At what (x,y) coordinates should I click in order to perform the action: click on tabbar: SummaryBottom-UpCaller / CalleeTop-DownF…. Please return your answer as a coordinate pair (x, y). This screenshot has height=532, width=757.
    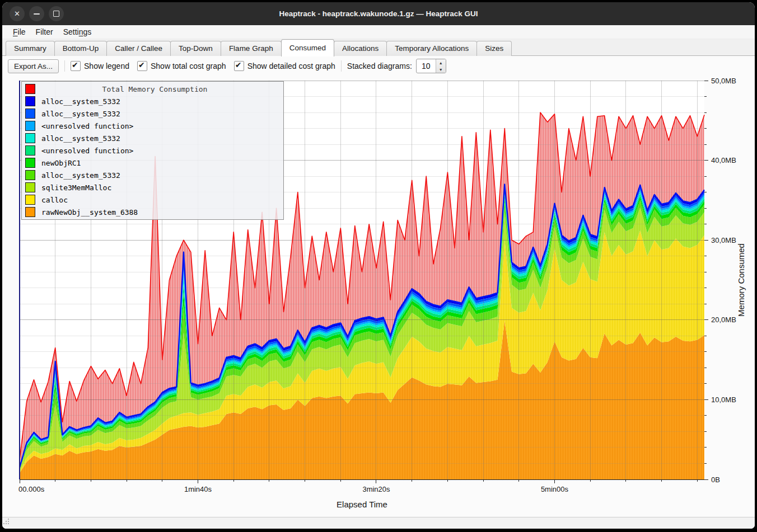
    Looking at the image, I should click on (378, 48).